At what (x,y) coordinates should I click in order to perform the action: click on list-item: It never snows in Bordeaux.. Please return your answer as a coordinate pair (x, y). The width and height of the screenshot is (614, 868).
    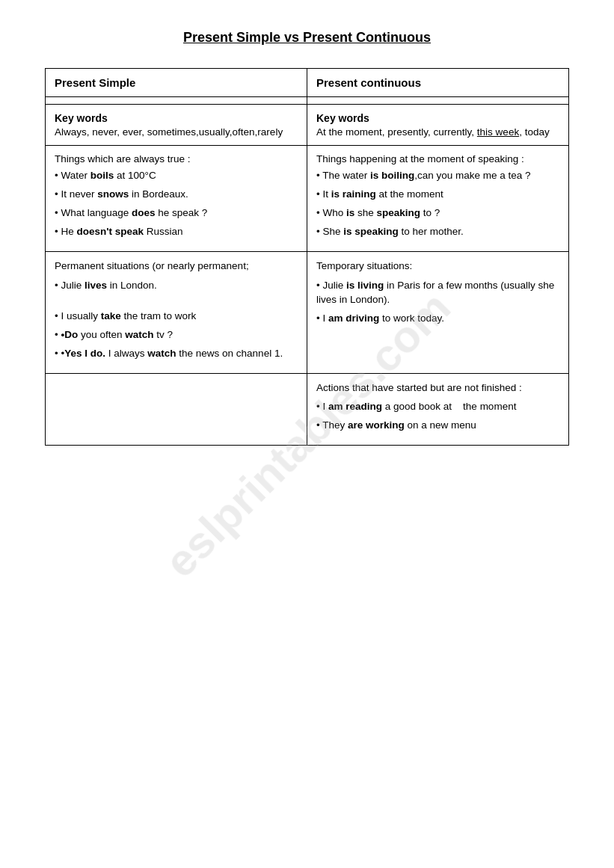
    Looking at the image, I should click on (176, 194).